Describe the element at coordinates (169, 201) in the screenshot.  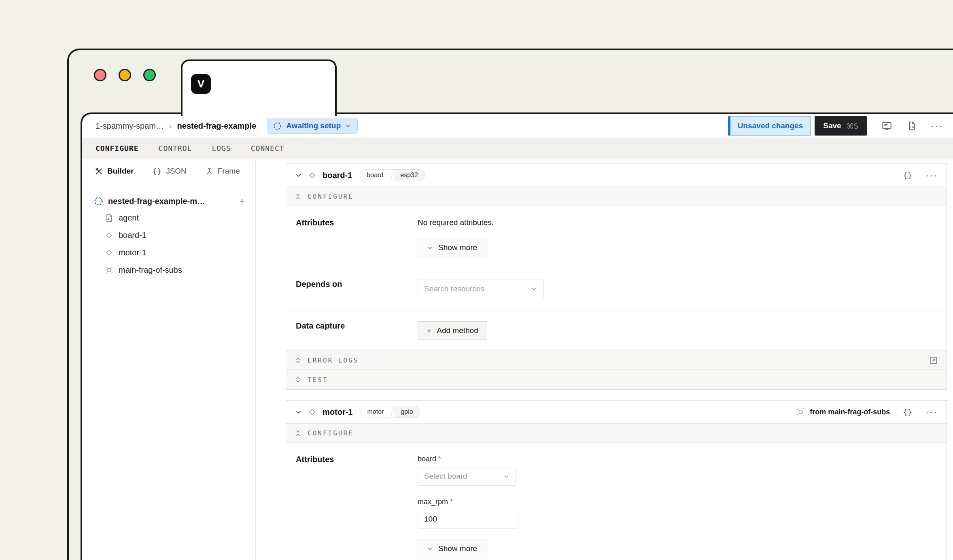
I see `tree-root-machine: nested-frag-example-m… +` at that location.